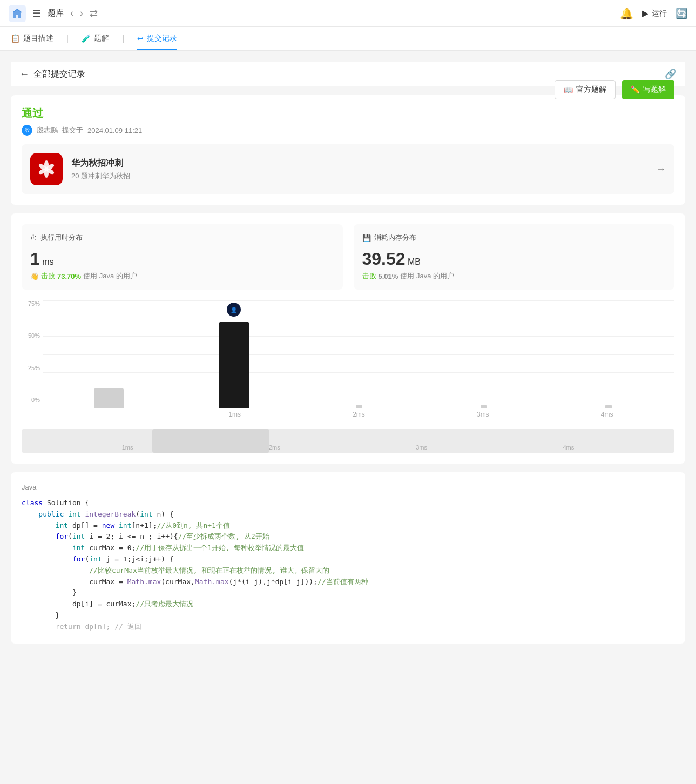 The width and height of the screenshot is (696, 784). I want to click on memory-unit: MB, so click(414, 262).